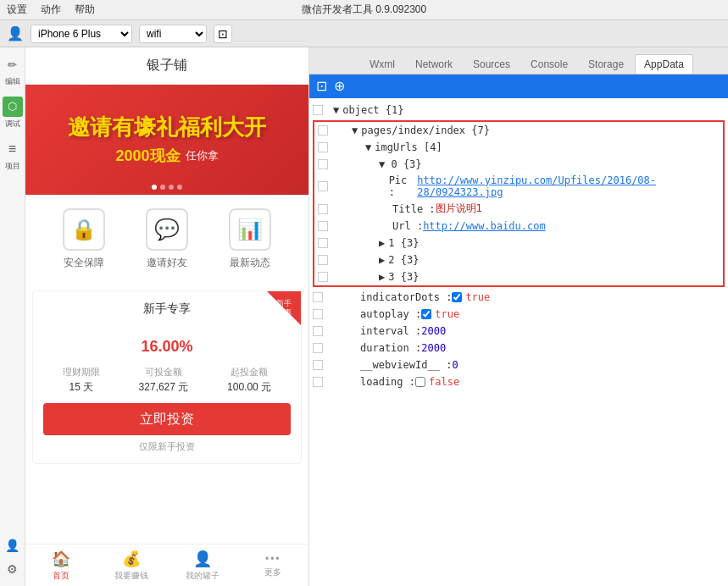  Describe the element at coordinates (459, 208) in the screenshot. I see `title-value: 图片说明1` at that location.